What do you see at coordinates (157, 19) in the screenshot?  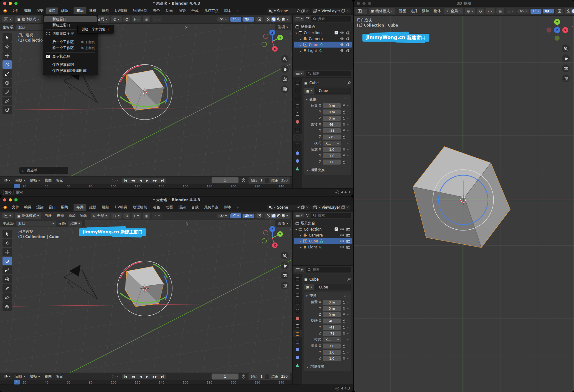 I see `proportional-falloff-dropdown` at bounding box center [157, 19].